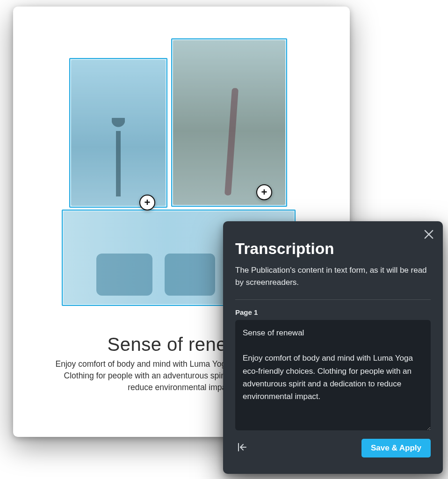 The width and height of the screenshot is (448, 479). What do you see at coordinates (242, 448) in the screenshot?
I see `collapse-left-icon` at bounding box center [242, 448].